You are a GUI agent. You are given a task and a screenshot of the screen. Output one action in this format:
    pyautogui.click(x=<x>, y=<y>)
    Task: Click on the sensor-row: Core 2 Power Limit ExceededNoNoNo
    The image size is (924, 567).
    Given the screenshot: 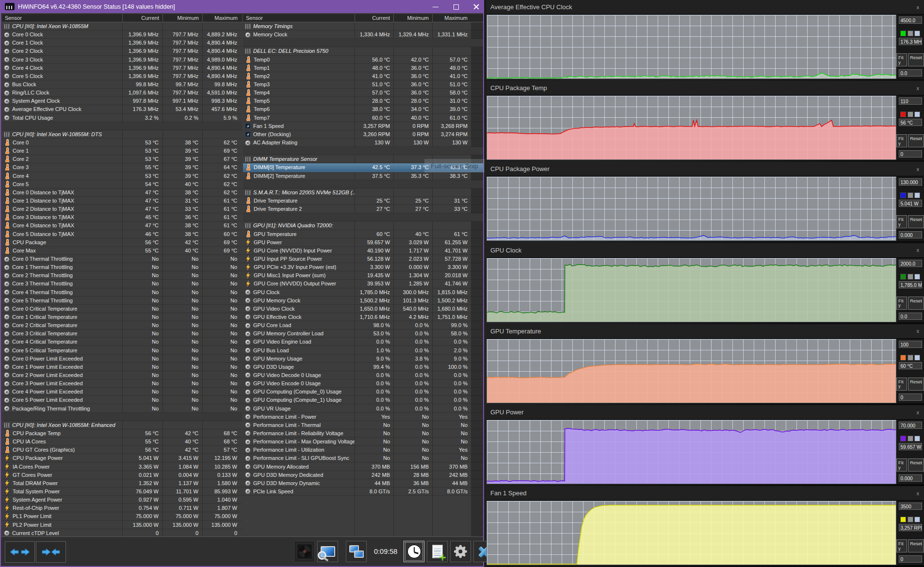 What is the action you would take?
    pyautogui.click(x=122, y=375)
    